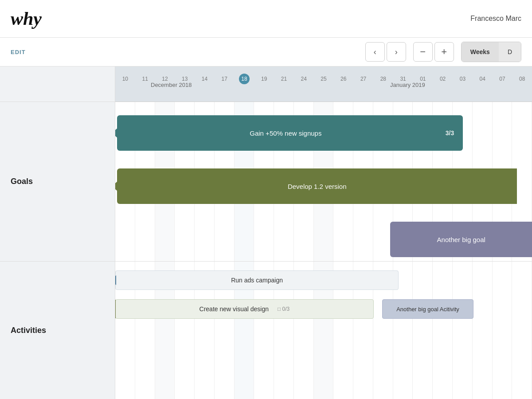 The height and width of the screenshot is (399, 532). Describe the element at coordinates (264, 77) in the screenshot. I see `date-19: 19` at that location.